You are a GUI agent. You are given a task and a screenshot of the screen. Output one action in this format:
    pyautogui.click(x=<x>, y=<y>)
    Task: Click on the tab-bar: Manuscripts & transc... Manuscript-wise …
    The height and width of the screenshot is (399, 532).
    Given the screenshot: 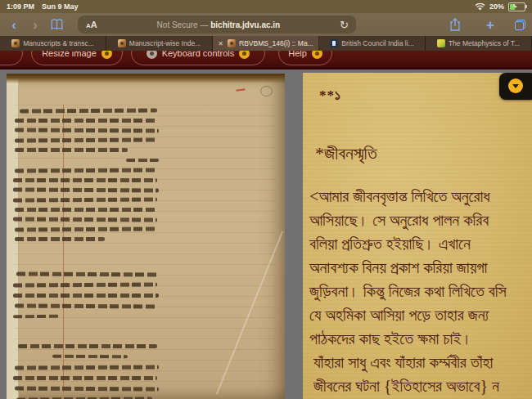 What is the action you would take?
    pyautogui.click(x=266, y=43)
    